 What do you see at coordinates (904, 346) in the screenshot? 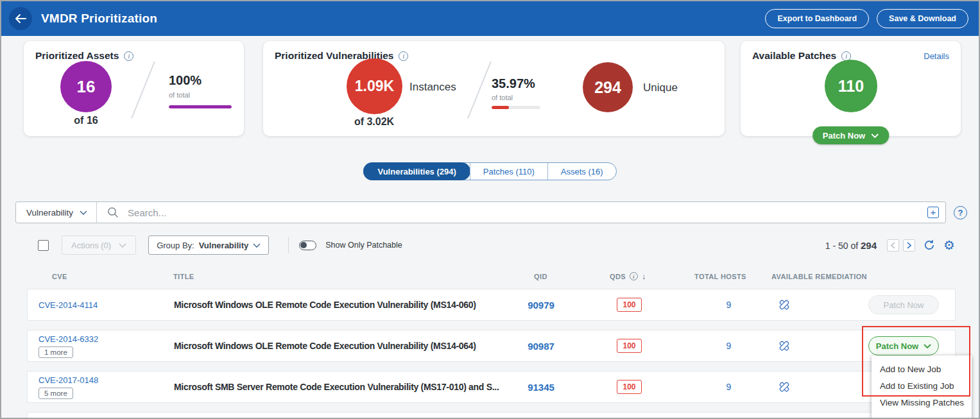
I see `patch-now-dropdown-button: Patch Now` at bounding box center [904, 346].